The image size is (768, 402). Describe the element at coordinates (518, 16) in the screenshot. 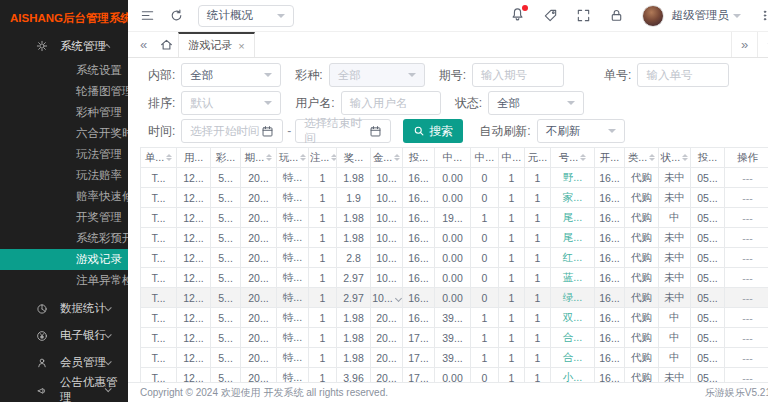

I see `notifications-button` at that location.